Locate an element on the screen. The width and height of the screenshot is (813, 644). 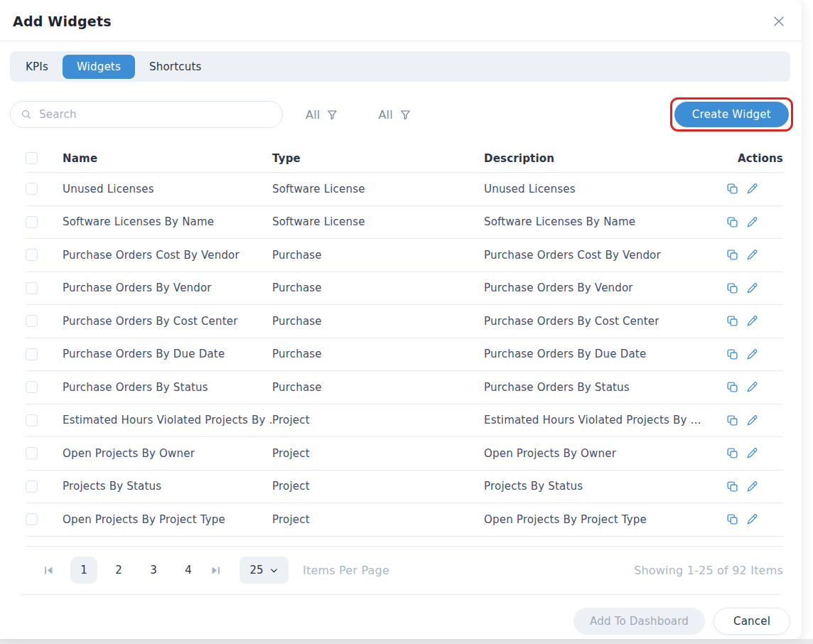
funnel-icon is located at coordinates (405, 115).